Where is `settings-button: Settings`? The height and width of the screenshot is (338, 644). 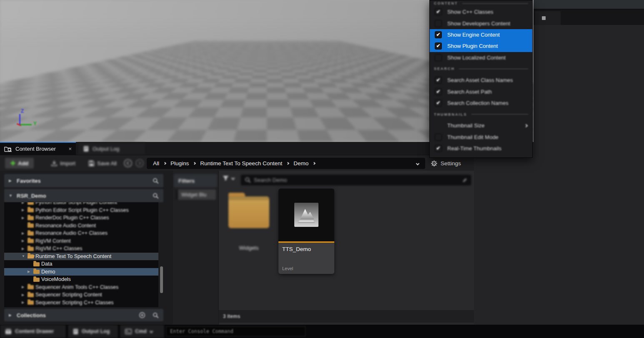 settings-button: Settings is located at coordinates (446, 163).